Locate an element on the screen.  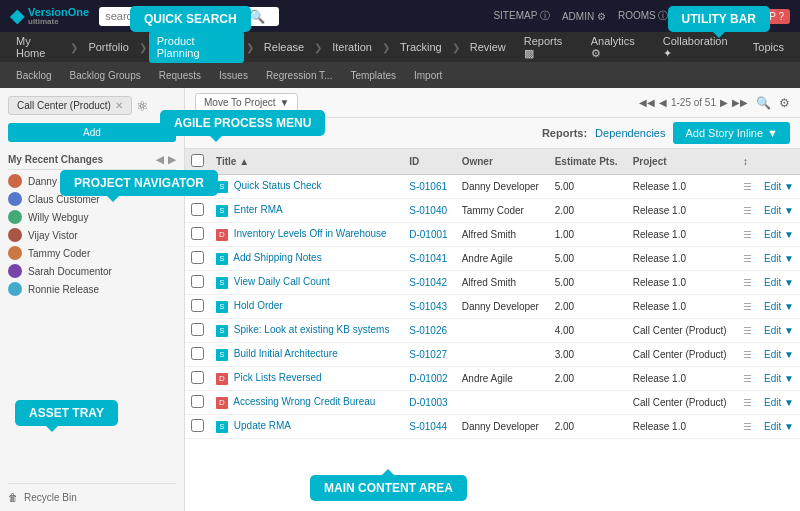
row-drag-4: ☰ is located at coordinates (748, 283).